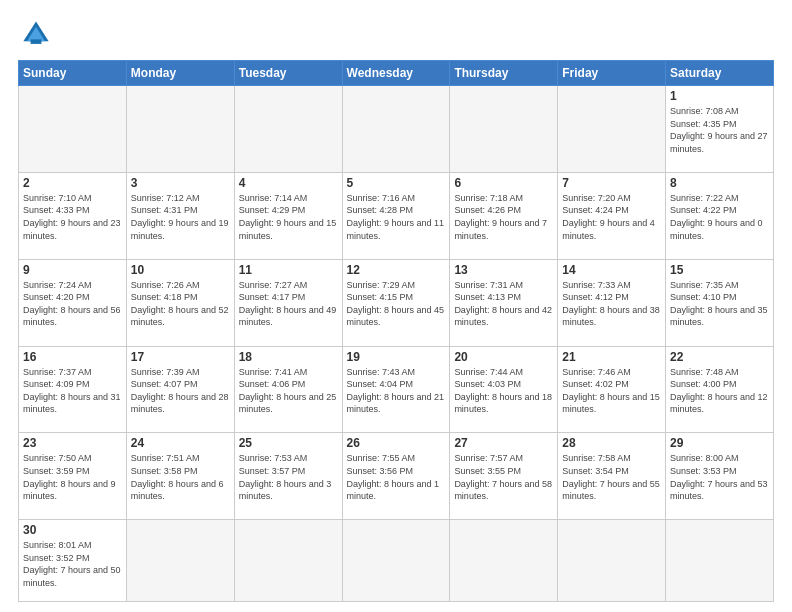  I want to click on header-row: SundayMondayTuesdayWednesdayThursdayFrid…, so click(396, 74).